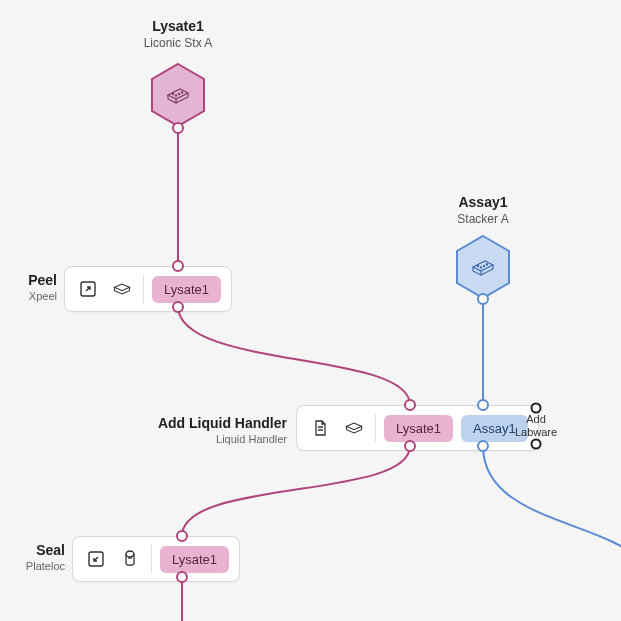 This screenshot has width=621, height=621. What do you see at coordinates (212, 423) in the screenshot?
I see `step-title: Add Liquid Handler` at bounding box center [212, 423].